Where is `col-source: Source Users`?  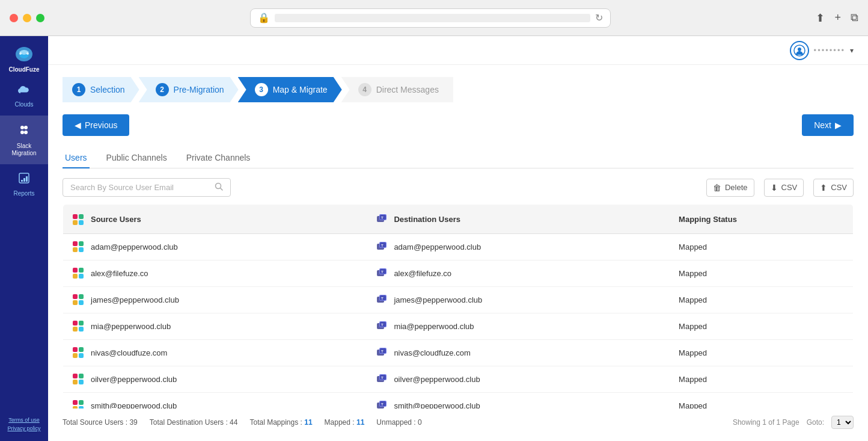
col-source: Source Users is located at coordinates (215, 219).